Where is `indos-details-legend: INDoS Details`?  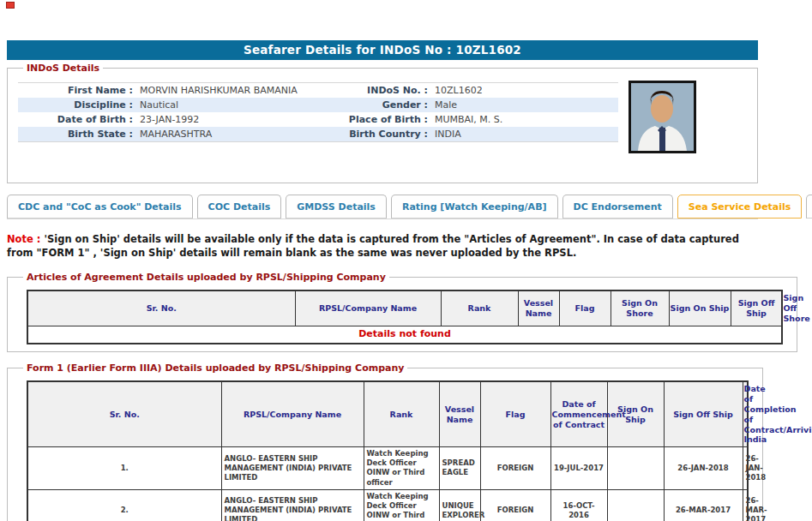 indos-details-legend: INDoS Details is located at coordinates (63, 69).